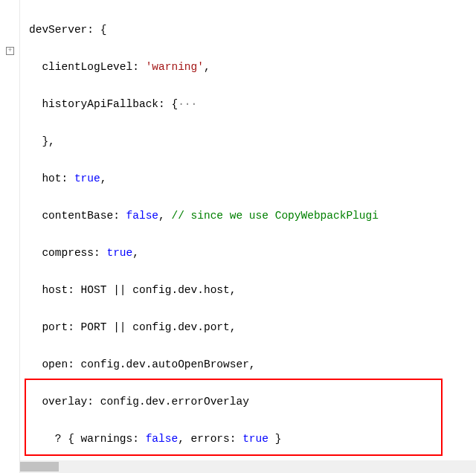 This screenshot has width=476, height=473. Describe the element at coordinates (253, 290) in the screenshot. I see `code-line: host: HOST || config.dev.host,` at that location.